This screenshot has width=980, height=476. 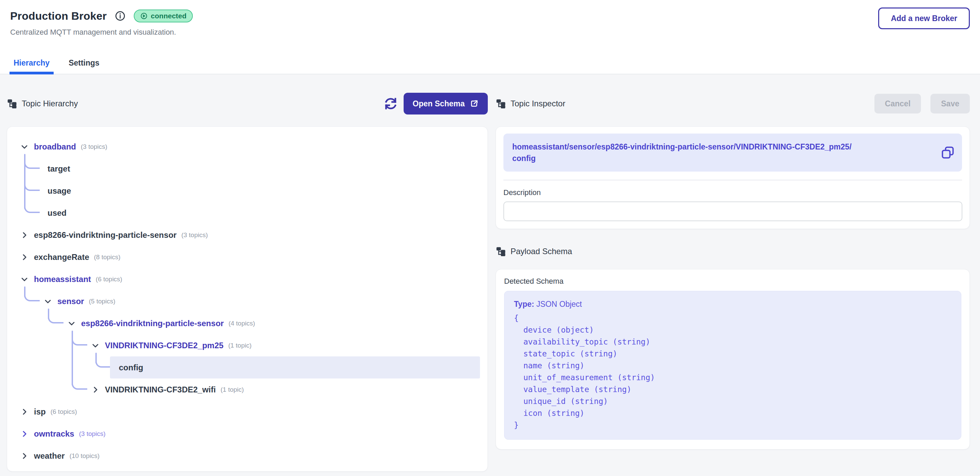 I want to click on tree-node-label: sensor, so click(x=71, y=302).